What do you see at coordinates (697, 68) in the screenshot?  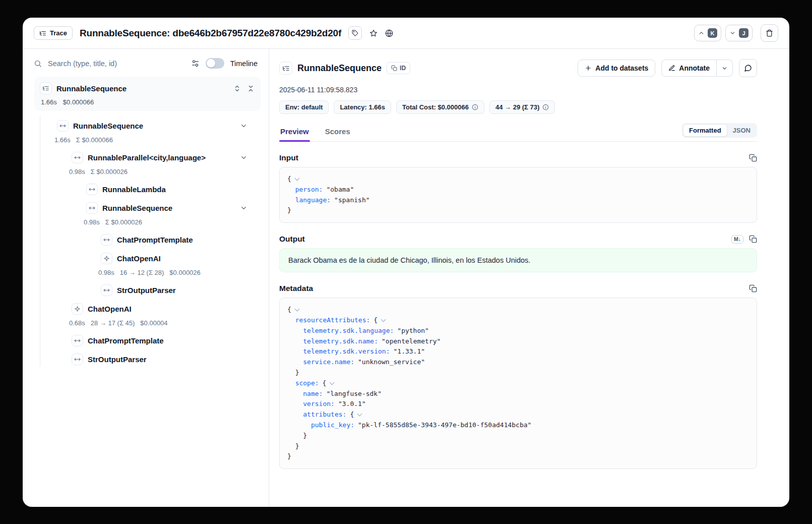 I see `annotate-split-button: Annotate` at bounding box center [697, 68].